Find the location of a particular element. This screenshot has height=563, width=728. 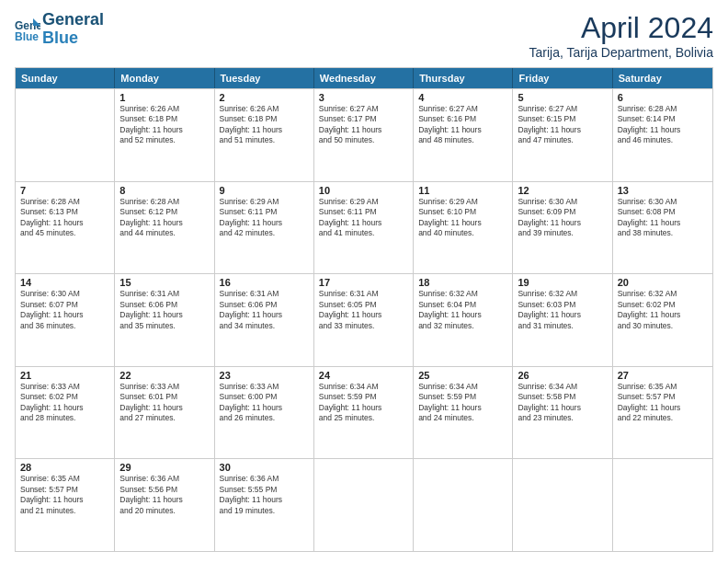

day-info: Sunrise: 6:33 AM Sunset: 6:01 PM Dayligh… is located at coordinates (164, 403).